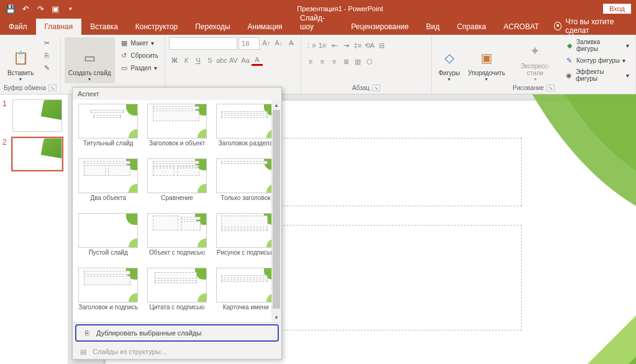 Image resolution: width=636 pixels, height=364 pixels. Describe the element at coordinates (203, 43) in the screenshot. I see `font-family-combo` at that location.